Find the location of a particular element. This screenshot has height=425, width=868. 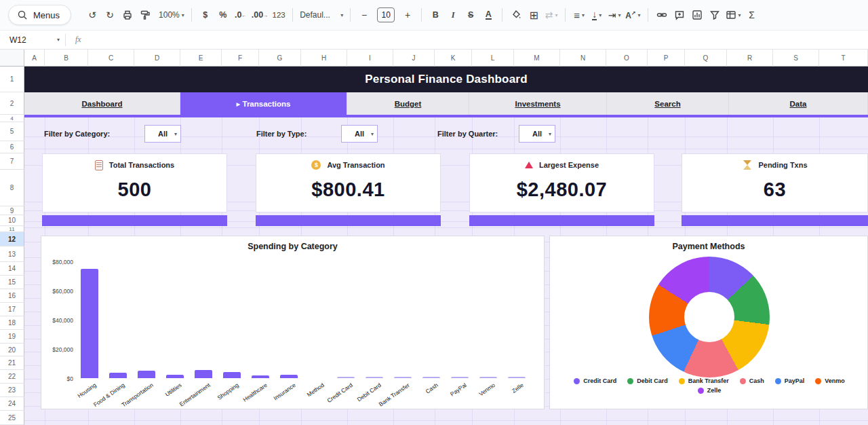

row-header: 25 is located at coordinates (12, 418).